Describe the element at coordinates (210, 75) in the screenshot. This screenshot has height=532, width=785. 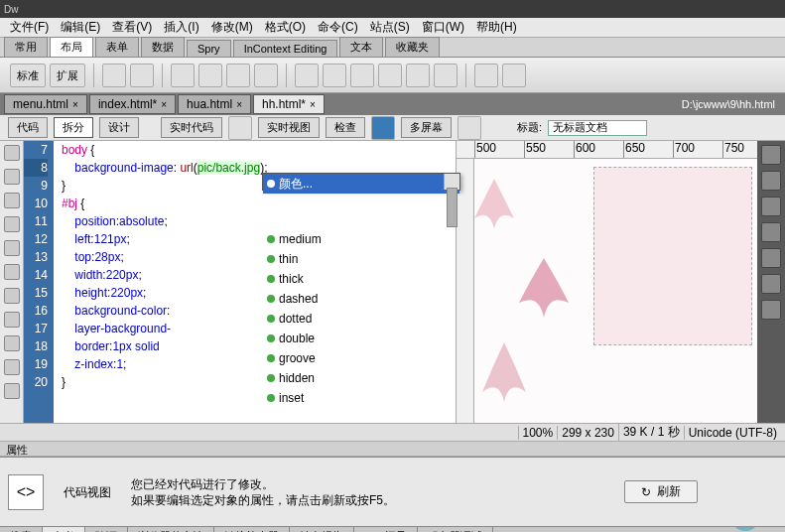
I see `insert-table2-icon` at that location.